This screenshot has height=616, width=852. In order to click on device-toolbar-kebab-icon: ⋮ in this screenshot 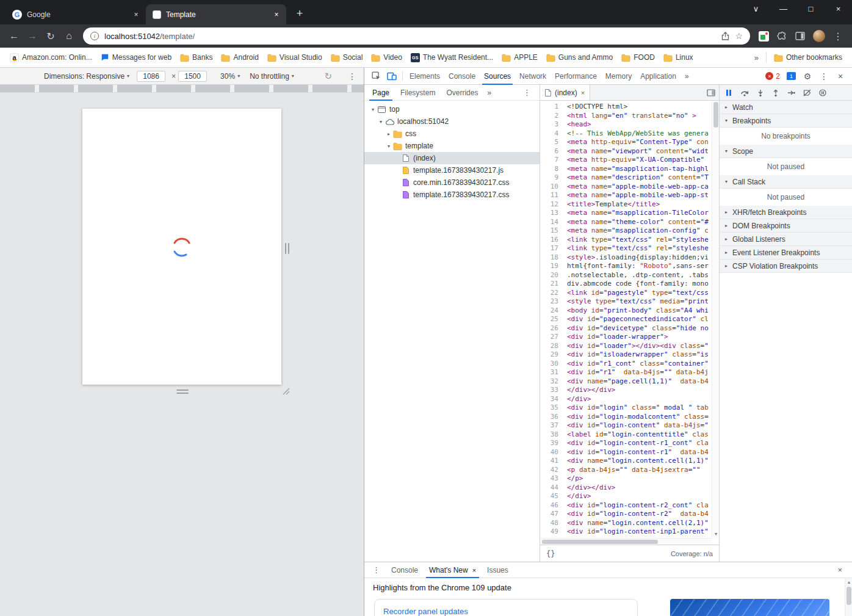, I will do `click(352, 76)`.